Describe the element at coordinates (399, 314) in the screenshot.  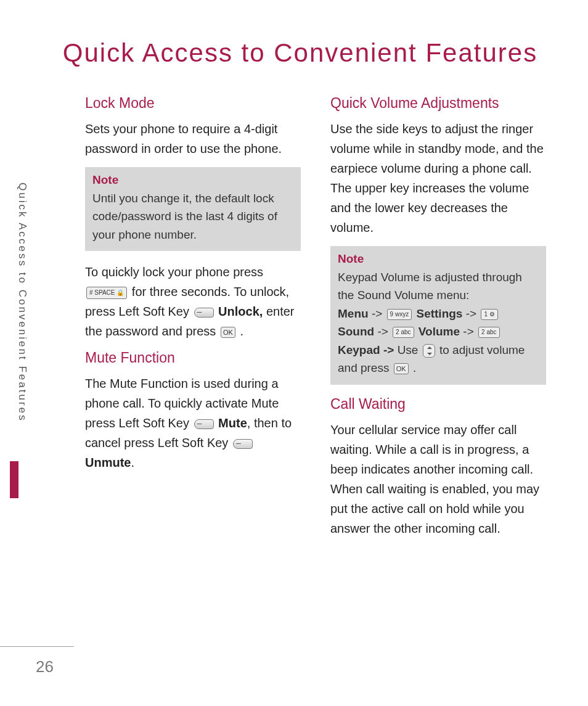
I see `key-9-icon: 9 wxyz` at that location.